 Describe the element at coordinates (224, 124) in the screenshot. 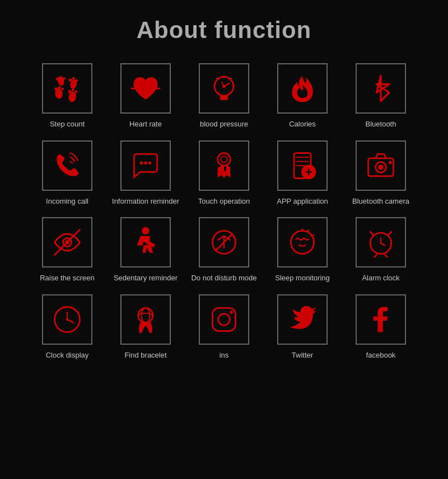

I see `feature-label-blood-pressure: blood pressure` at that location.